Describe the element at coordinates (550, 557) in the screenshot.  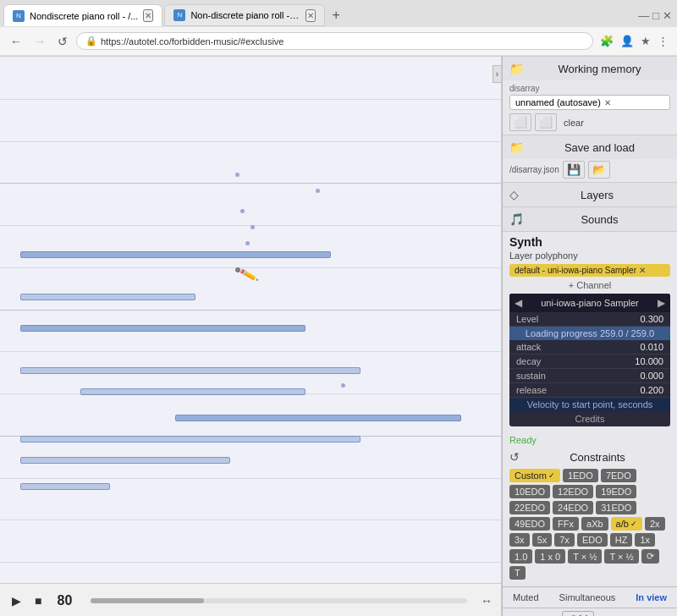
I see `constraint-btn-1x0: 1 x 0` at that location.